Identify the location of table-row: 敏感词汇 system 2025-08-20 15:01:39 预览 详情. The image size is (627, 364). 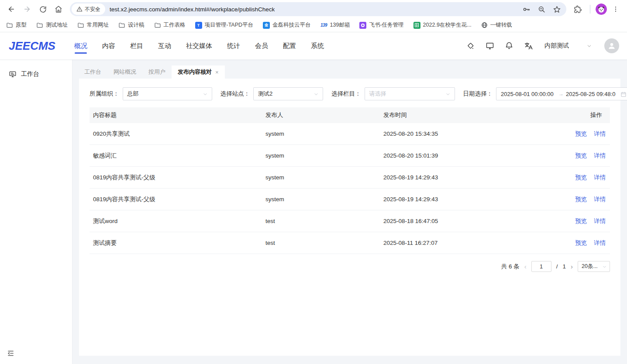
(350, 156).